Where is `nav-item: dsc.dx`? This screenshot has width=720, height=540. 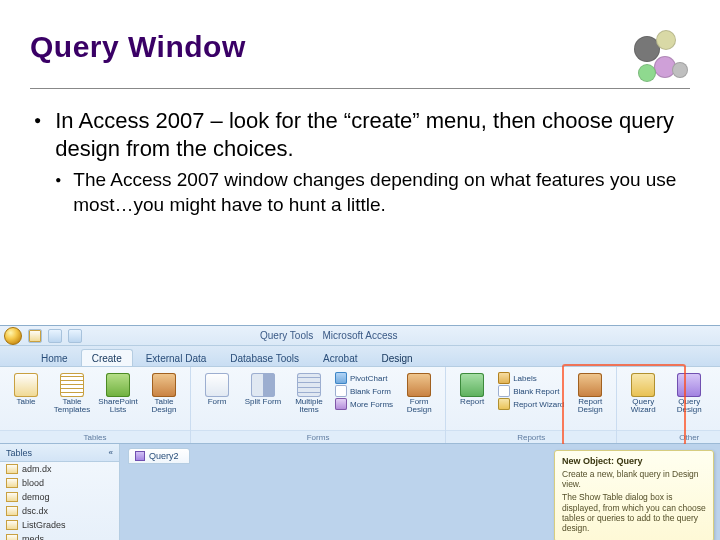 nav-item: dsc.dx is located at coordinates (60, 511).